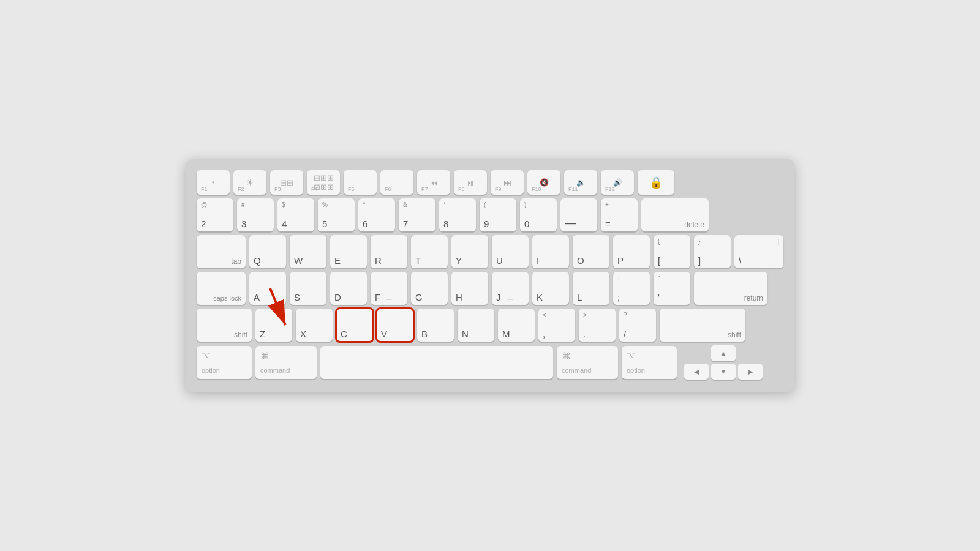  Describe the element at coordinates (576, 370) in the screenshot. I see `command-right-label: command` at that location.